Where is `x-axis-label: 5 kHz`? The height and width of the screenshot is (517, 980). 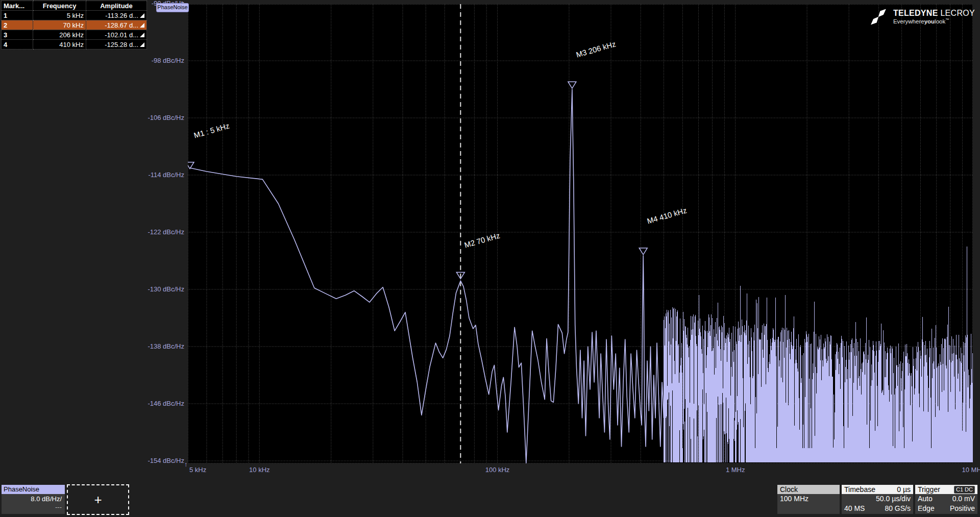 x-axis-label: 5 kHz is located at coordinates (198, 470).